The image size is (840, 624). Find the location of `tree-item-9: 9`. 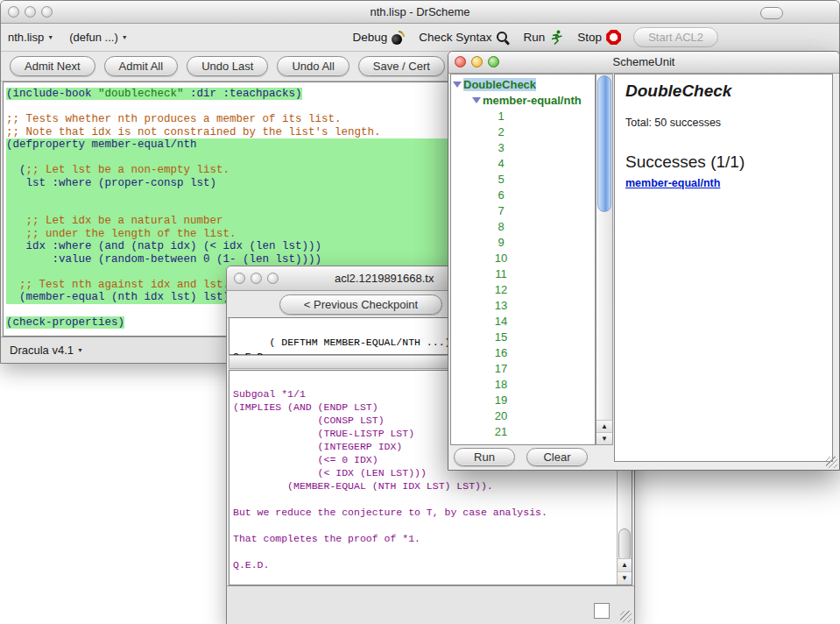

tree-item-9: 9 is located at coordinates (523, 242).